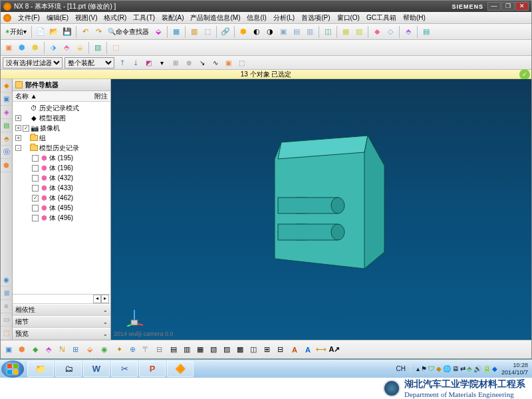 The width and height of the screenshot is (532, 399). I want to click on bb14-icon: ▥, so click(187, 350).